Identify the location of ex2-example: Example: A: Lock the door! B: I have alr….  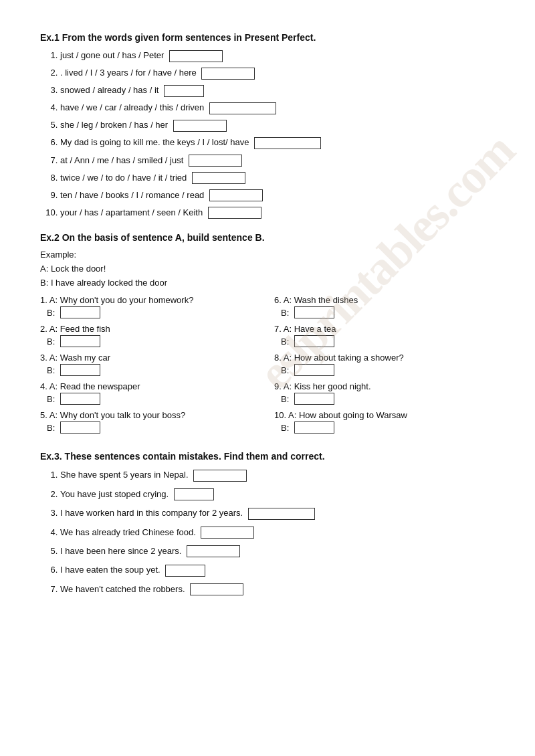
(268, 269).